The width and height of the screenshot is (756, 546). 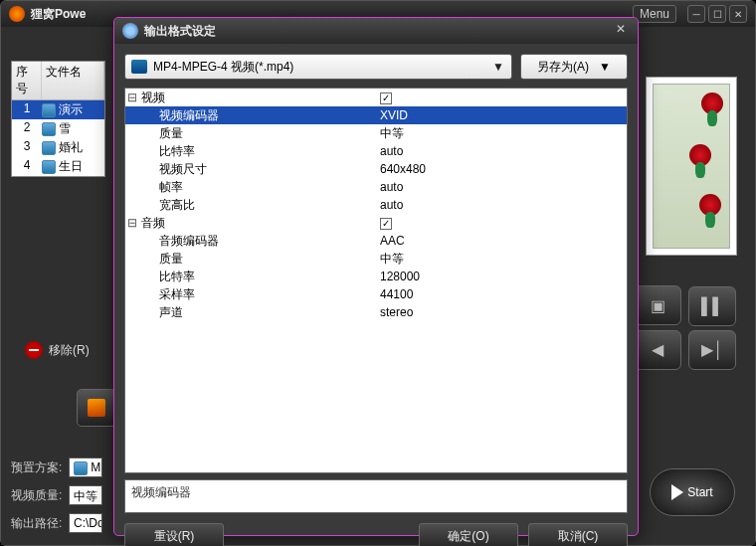 I want to click on gear-icon, so click(x=130, y=31).